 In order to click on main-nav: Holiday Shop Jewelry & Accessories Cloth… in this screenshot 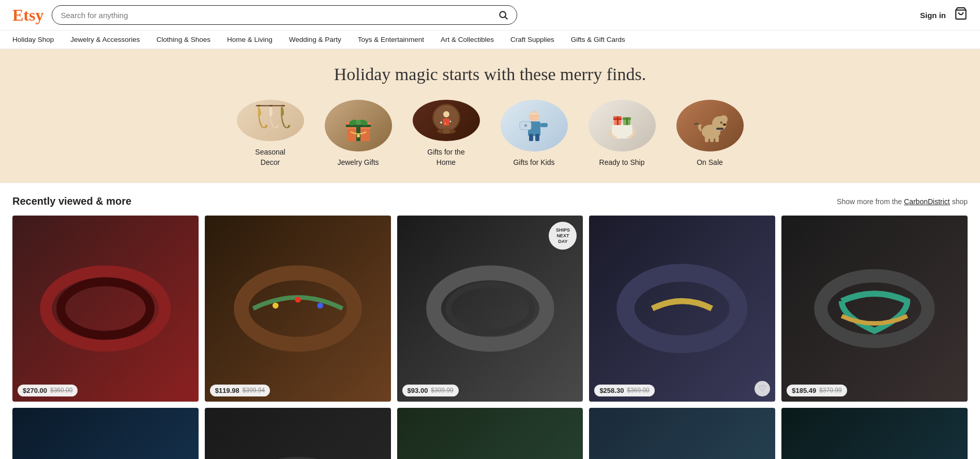, I will do `click(490, 40)`.